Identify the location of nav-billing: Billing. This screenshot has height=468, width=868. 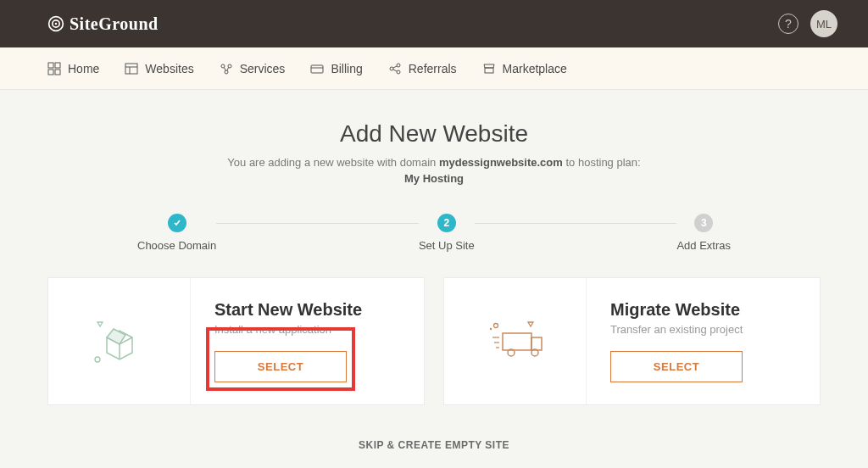
(336, 69).